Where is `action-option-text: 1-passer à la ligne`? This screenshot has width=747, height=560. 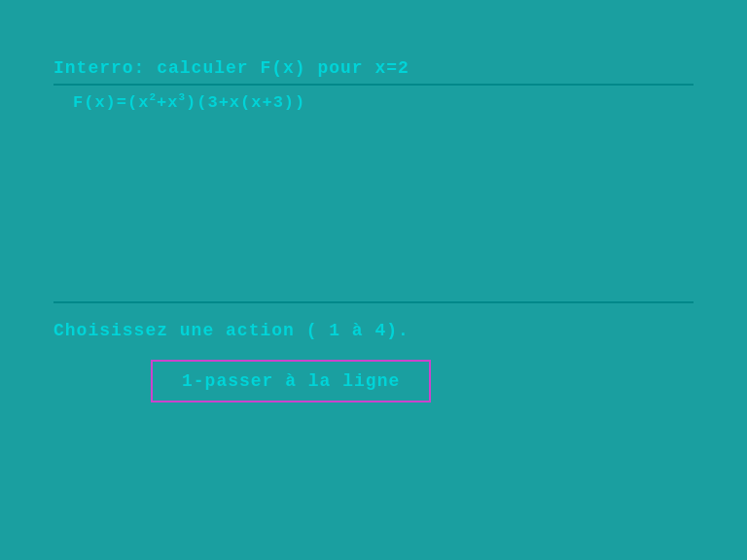
action-option-text: 1-passer à la ligne is located at coordinates (291, 381).